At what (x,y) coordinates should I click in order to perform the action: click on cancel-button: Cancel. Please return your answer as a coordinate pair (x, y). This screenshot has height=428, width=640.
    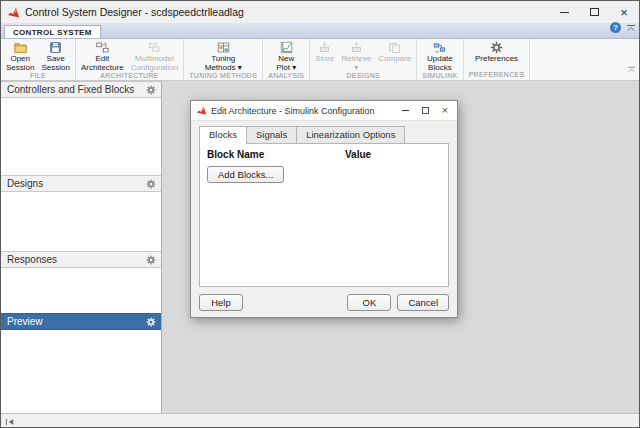
    Looking at the image, I should click on (423, 302).